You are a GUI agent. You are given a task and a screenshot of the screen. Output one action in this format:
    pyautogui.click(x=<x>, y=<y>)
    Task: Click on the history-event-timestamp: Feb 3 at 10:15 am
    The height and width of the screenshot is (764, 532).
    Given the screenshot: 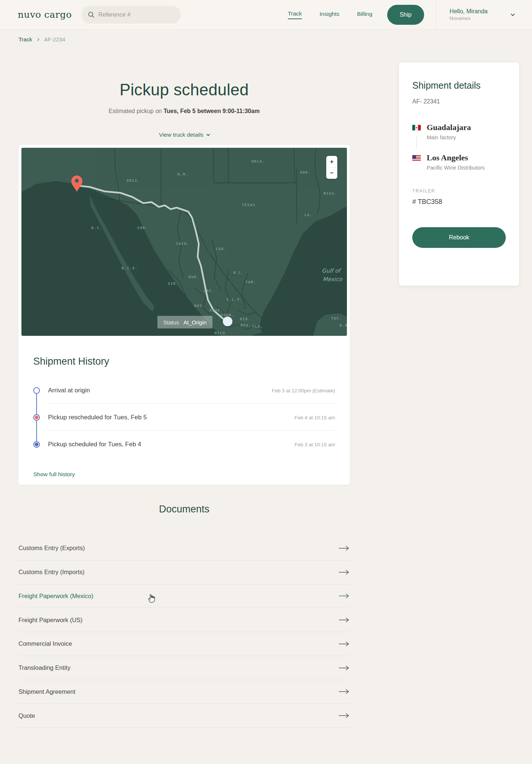 What is the action you would take?
    pyautogui.click(x=315, y=445)
    